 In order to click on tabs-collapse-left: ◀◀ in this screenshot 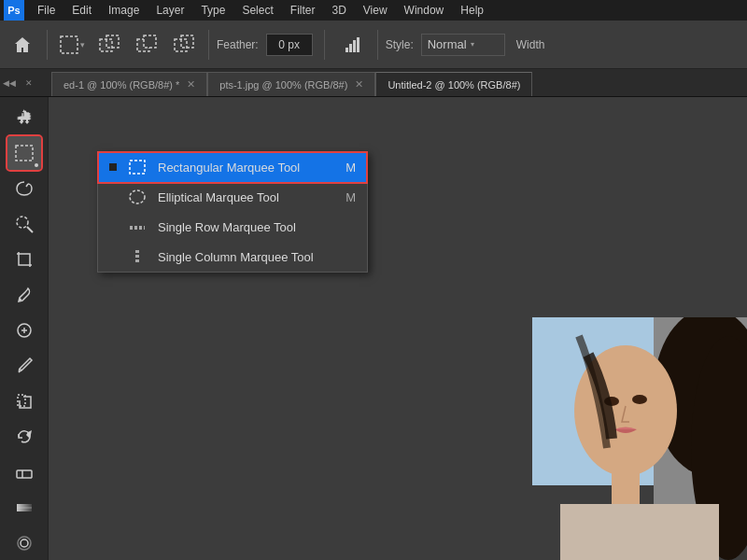, I will do `click(9, 83)`.